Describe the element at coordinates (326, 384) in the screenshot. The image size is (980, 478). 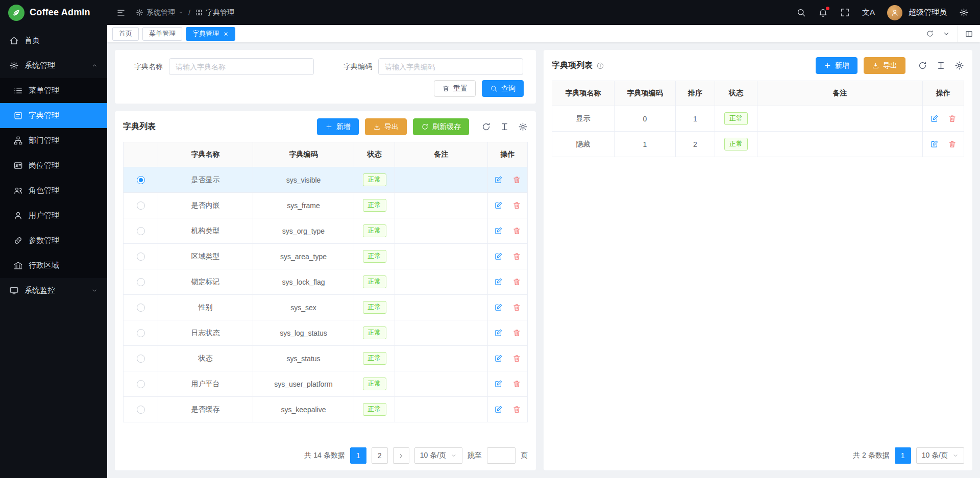
I see `dict-table-row: 用户平台 sys_user_platform 正常` at that location.